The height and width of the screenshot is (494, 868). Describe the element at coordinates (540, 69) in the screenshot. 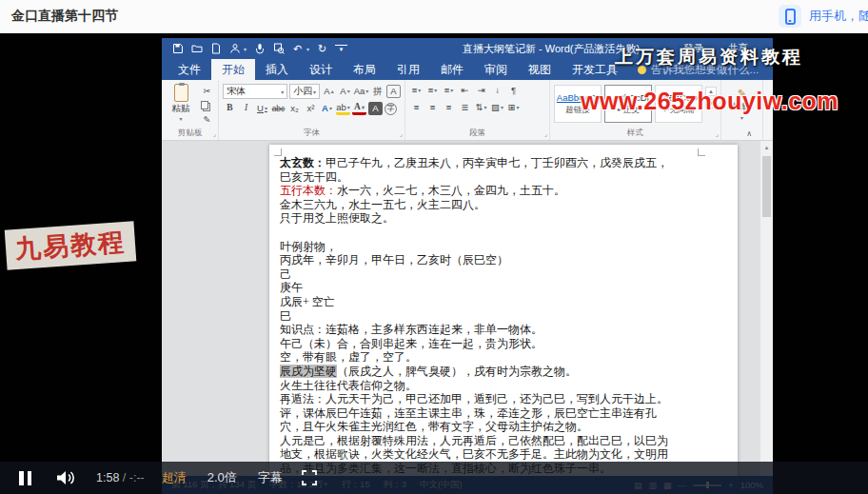

I see `tab-视图: 视图` at that location.